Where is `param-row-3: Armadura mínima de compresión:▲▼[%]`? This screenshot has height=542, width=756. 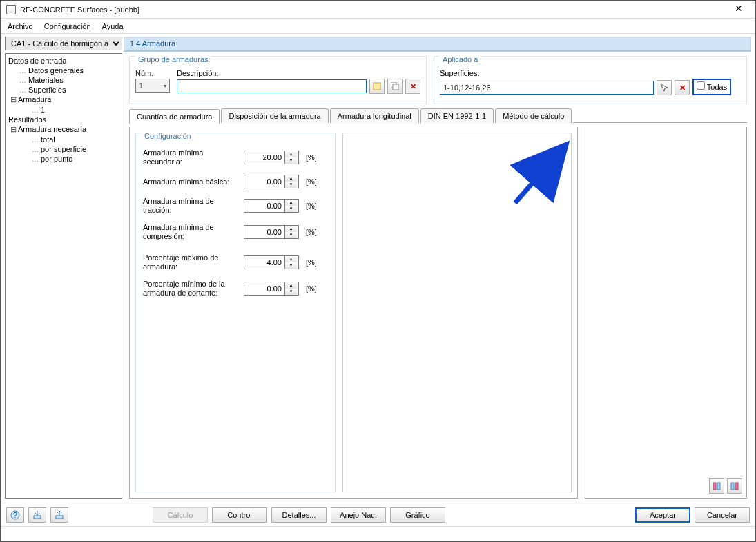
param-row-3: Armadura mínima de compresión:▲▼[%] is located at coordinates (235, 232).